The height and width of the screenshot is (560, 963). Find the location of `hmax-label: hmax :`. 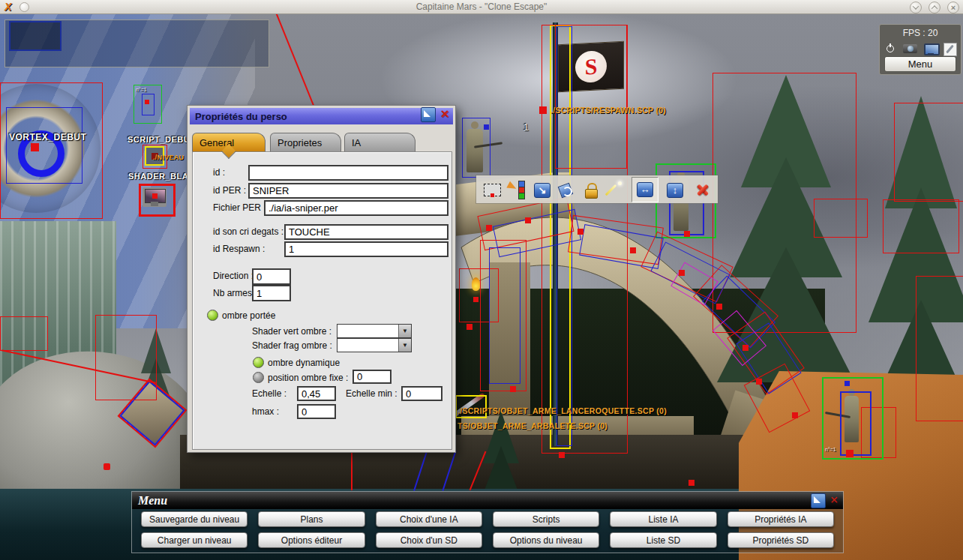

hmax-label: hmax : is located at coordinates (266, 412).